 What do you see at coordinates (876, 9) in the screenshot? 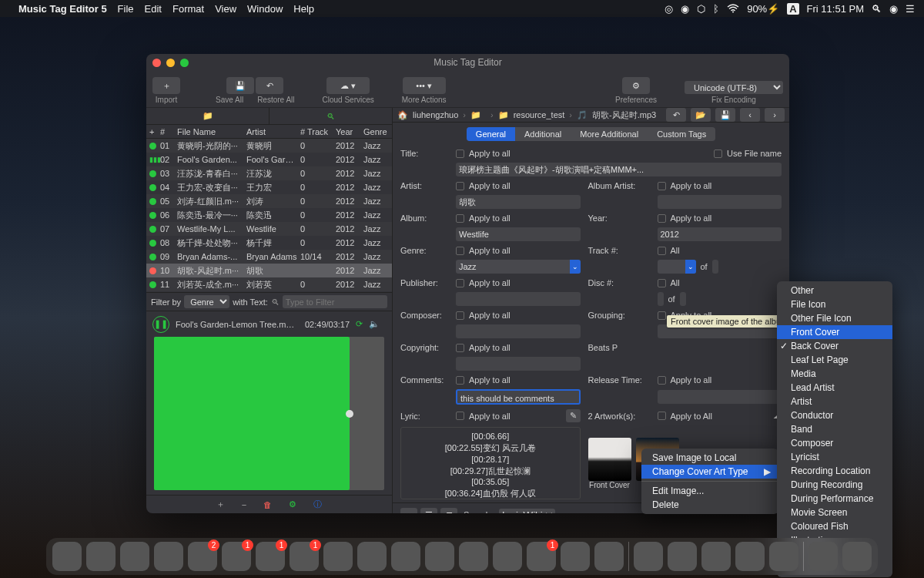
I see `spotlight-icon: 🔍︎` at bounding box center [876, 9].